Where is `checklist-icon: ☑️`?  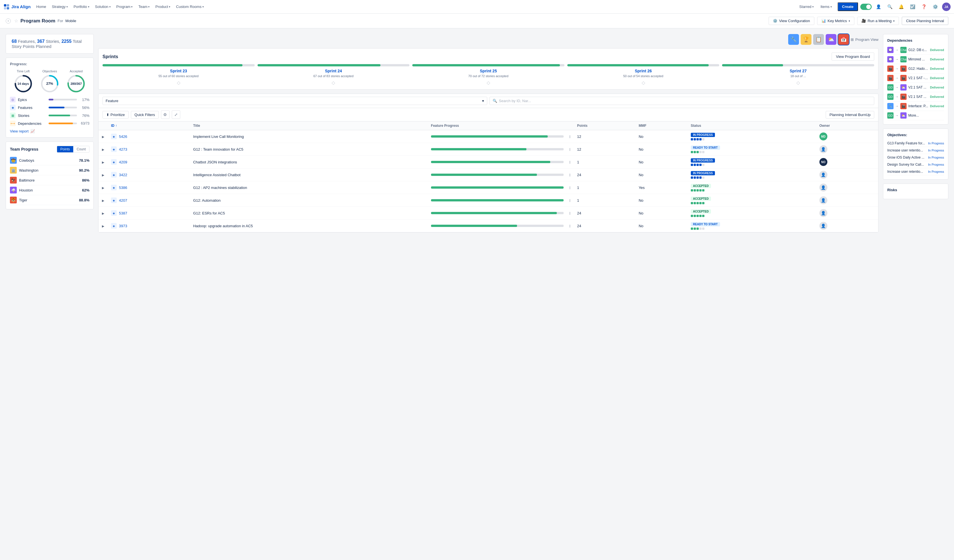 checklist-icon: ☑️ is located at coordinates (912, 7).